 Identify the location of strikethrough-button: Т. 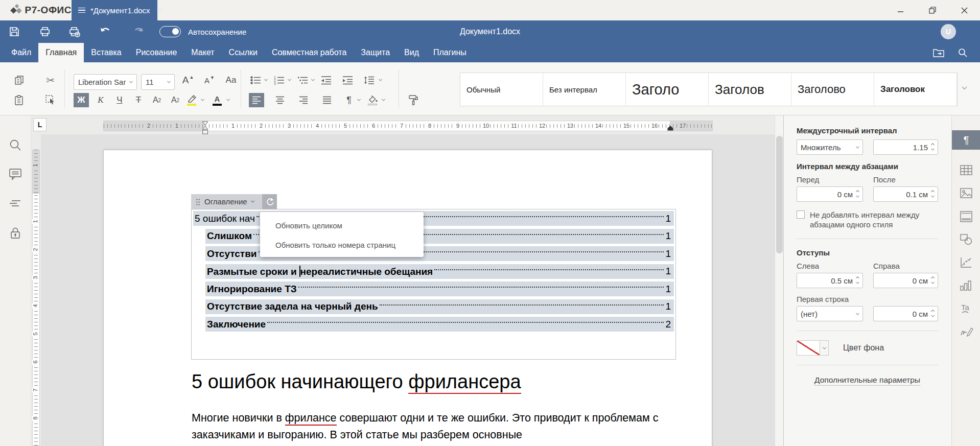
(138, 100).